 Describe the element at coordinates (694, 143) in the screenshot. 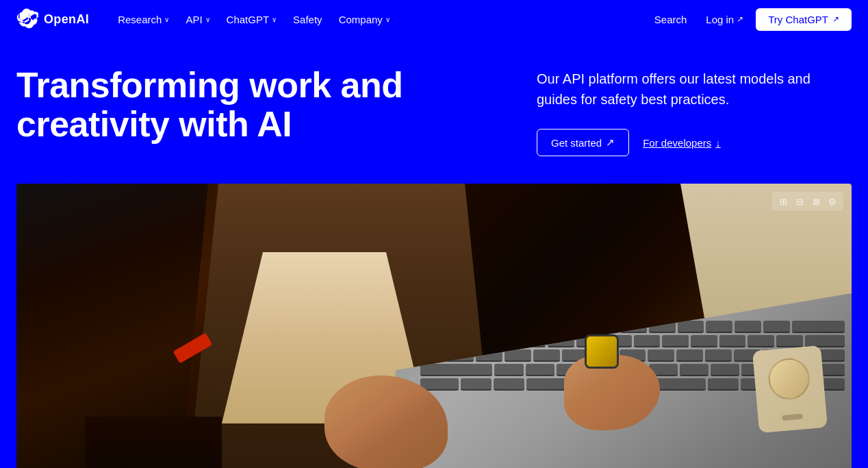

I see `hero-buttons: Get started ↗ For developers ↓` at that location.